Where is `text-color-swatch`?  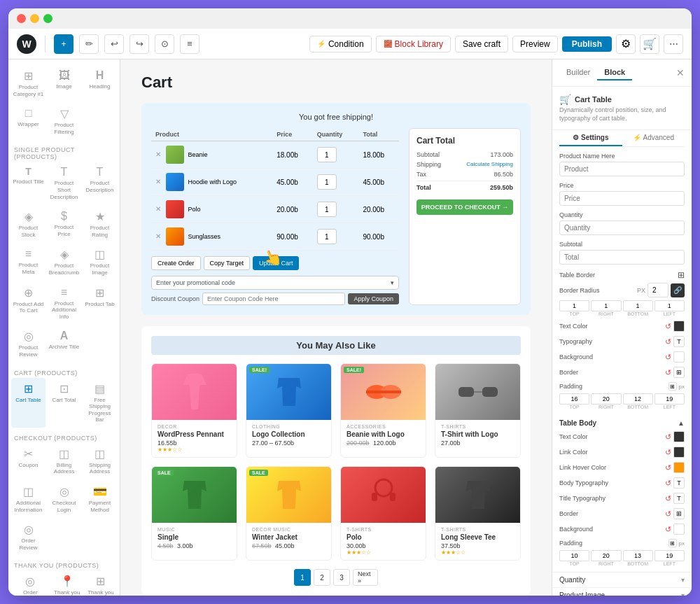 text-color-swatch is located at coordinates (679, 326).